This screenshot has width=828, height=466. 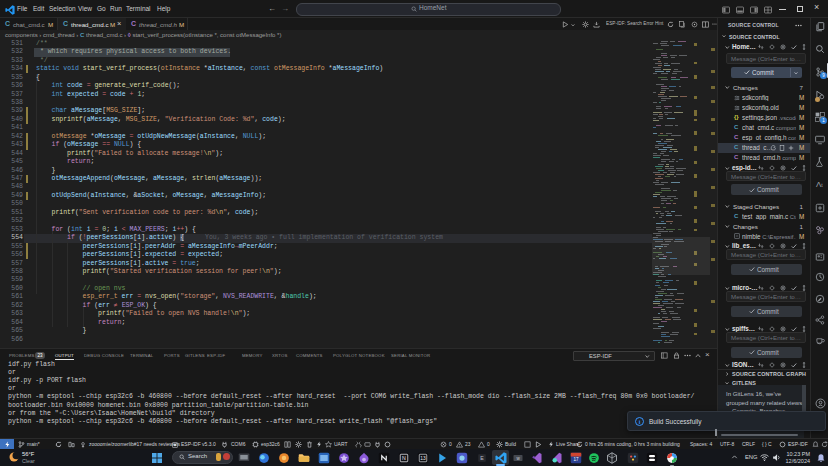 What do you see at coordinates (423, 458) in the screenshot?
I see `svg-text: 13` at bounding box center [423, 458].